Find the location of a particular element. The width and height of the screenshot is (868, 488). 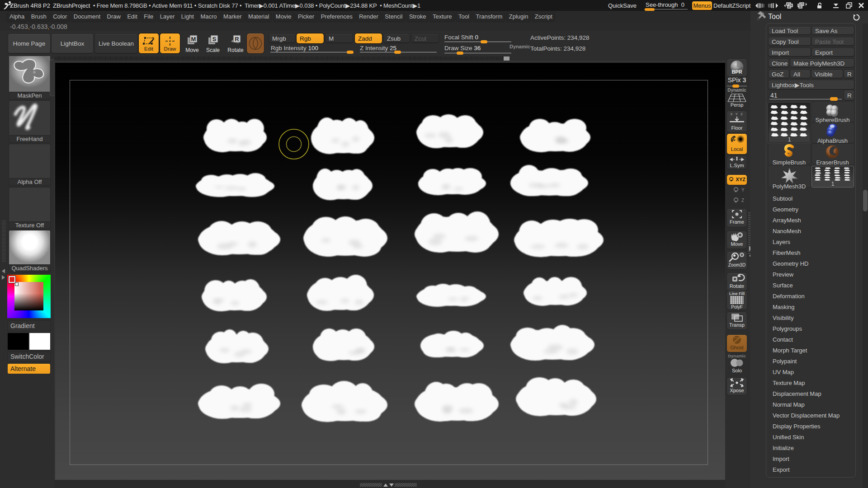

svg-text: R is located at coordinates (237, 39).